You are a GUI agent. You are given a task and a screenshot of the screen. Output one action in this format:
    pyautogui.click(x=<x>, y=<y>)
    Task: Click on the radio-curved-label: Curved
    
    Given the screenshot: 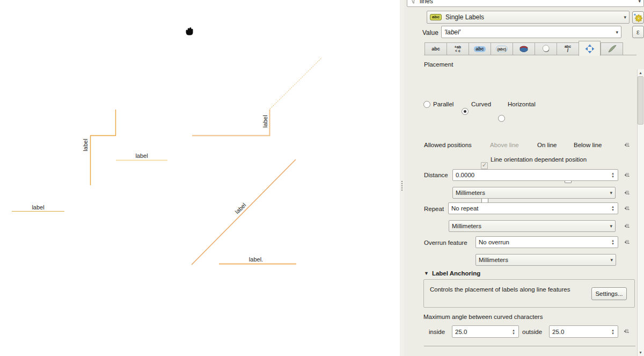 What is the action you would take?
    pyautogui.click(x=481, y=104)
    